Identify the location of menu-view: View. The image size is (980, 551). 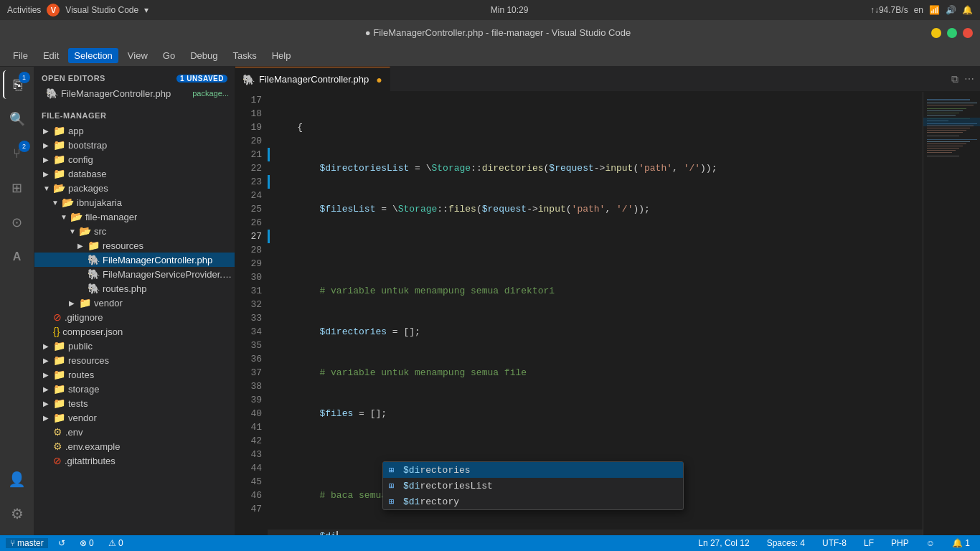
(138, 56).